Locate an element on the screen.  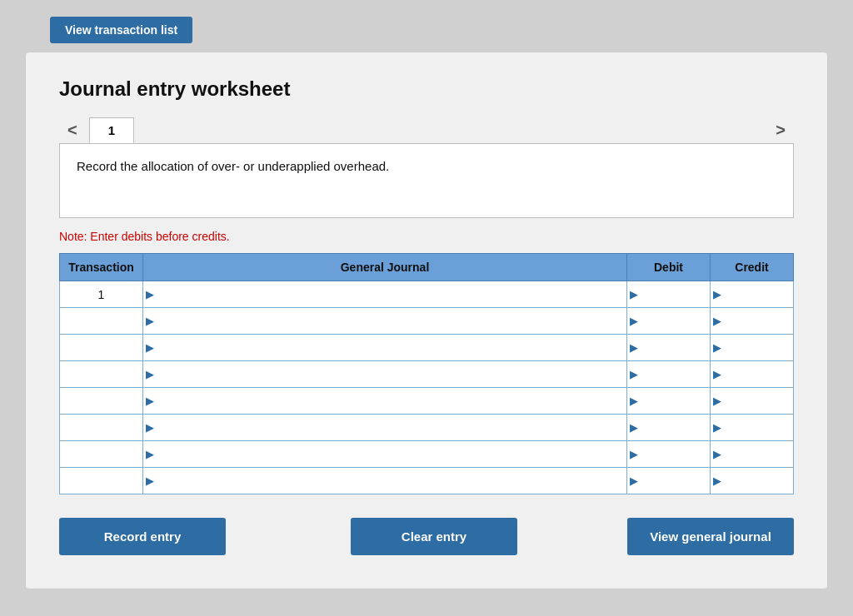
cell-credit-7: ▶ is located at coordinates (752, 481).